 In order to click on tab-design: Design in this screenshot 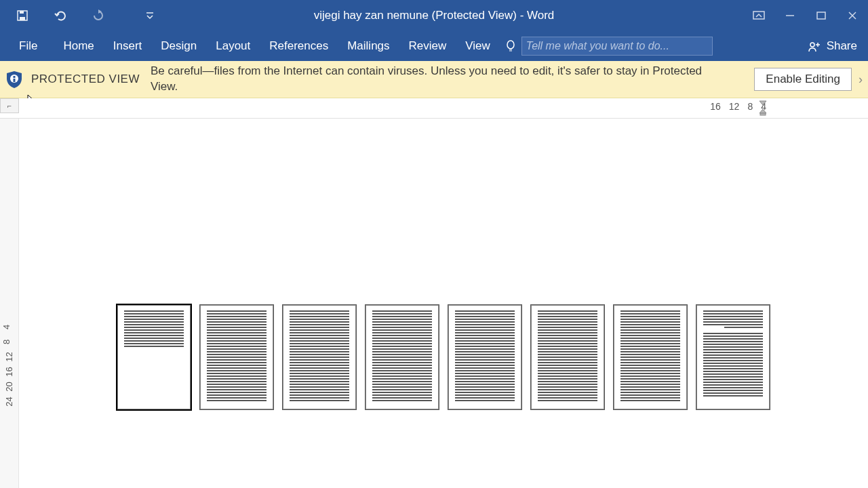, I will do `click(179, 46)`.